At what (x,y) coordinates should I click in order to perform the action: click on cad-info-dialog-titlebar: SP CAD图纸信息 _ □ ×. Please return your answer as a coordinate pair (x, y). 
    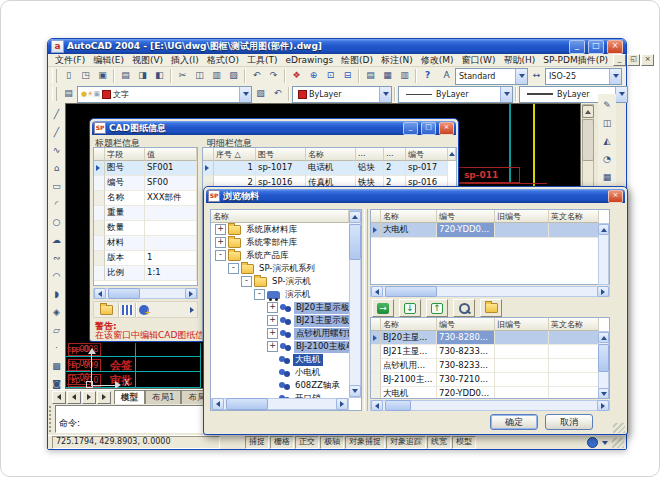
    Looking at the image, I should click on (274, 128).